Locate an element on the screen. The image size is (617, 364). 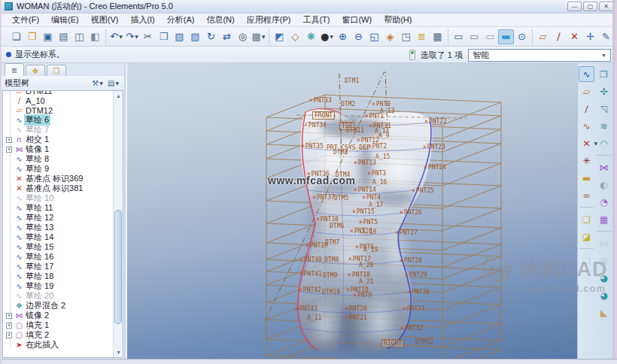
layers-button: ≣ is located at coordinates (421, 37).